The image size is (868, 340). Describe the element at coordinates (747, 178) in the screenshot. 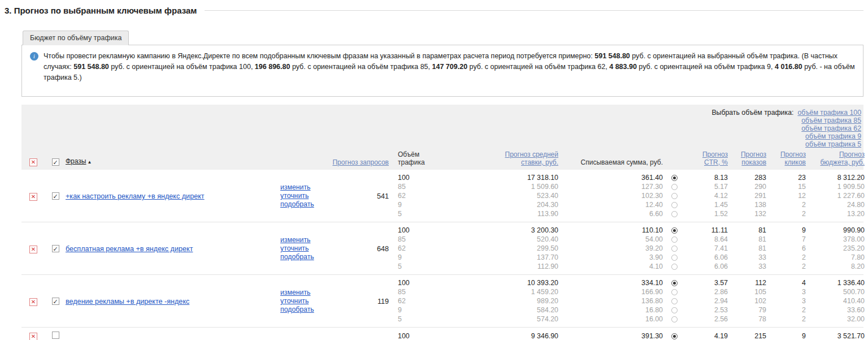

I see `shows-forecast-value: 283` at that location.